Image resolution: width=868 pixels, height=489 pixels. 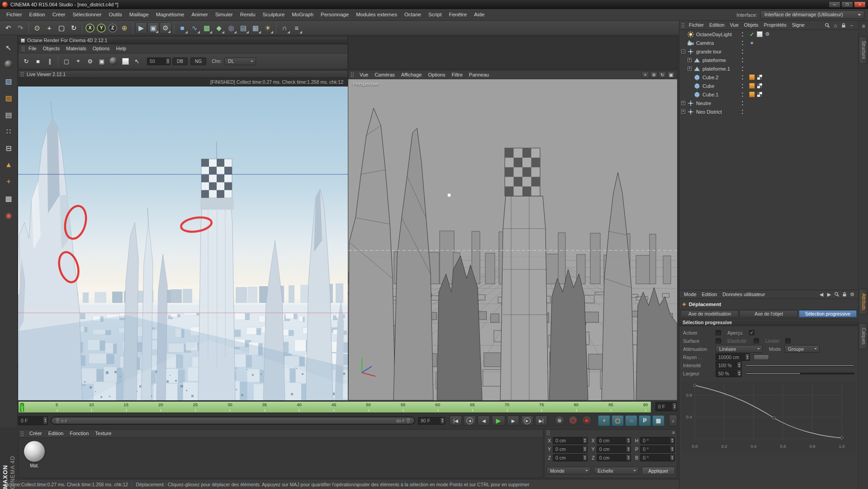 What do you see at coordinates (297, 28) in the screenshot?
I see `workplane-icon: ≡` at bounding box center [297, 28].